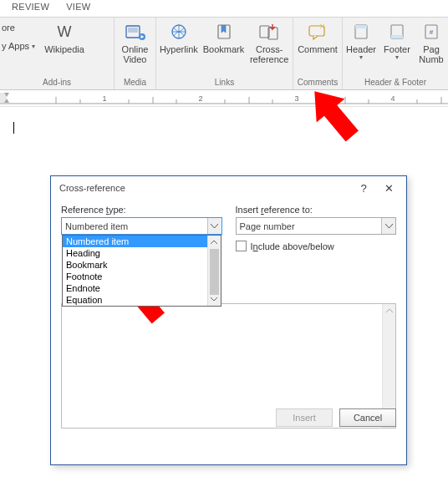 The width and height of the screenshot is (448, 492). I want to click on online-video-button: Online Video, so click(135, 41).